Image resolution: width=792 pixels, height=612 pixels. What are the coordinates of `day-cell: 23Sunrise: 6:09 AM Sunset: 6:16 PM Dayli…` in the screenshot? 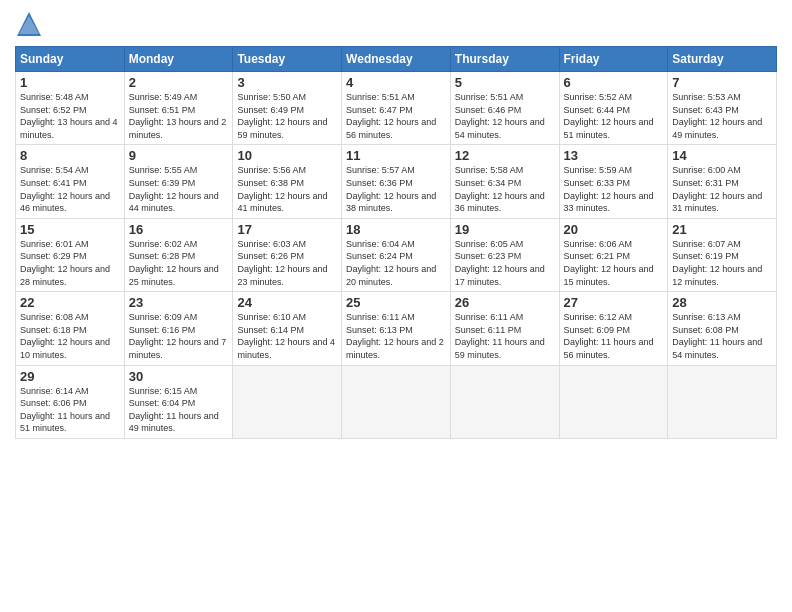 It's located at (178, 328).